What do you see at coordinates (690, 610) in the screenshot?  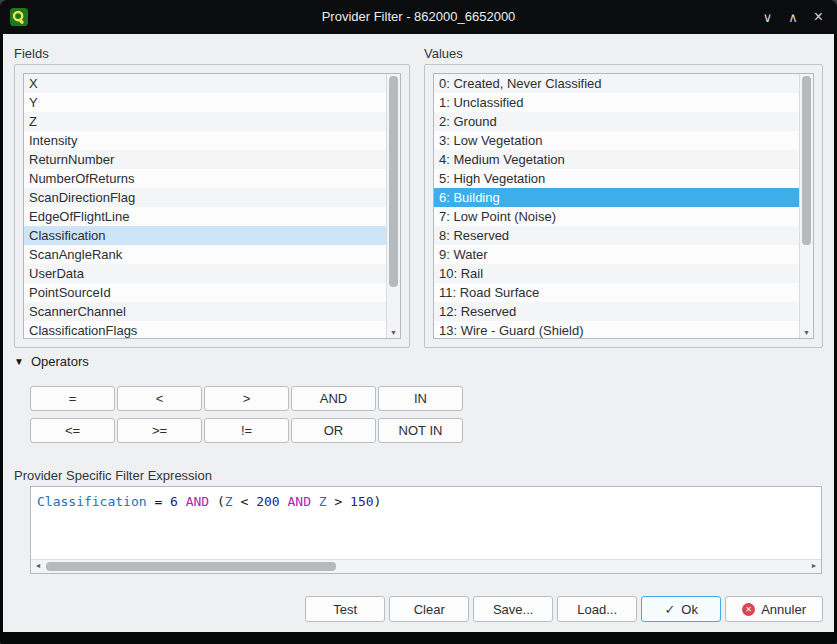 I see `ok-button-label: Ok` at bounding box center [690, 610].